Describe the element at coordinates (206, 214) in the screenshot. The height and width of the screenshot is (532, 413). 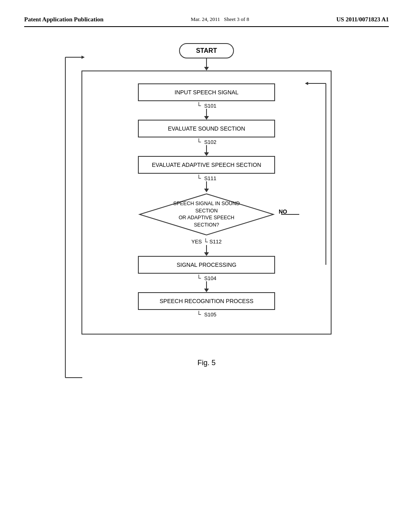
I see `decision-text: SPEECH SIGNAL IN SOUND SECTION OR ADAPTI…` at that location.